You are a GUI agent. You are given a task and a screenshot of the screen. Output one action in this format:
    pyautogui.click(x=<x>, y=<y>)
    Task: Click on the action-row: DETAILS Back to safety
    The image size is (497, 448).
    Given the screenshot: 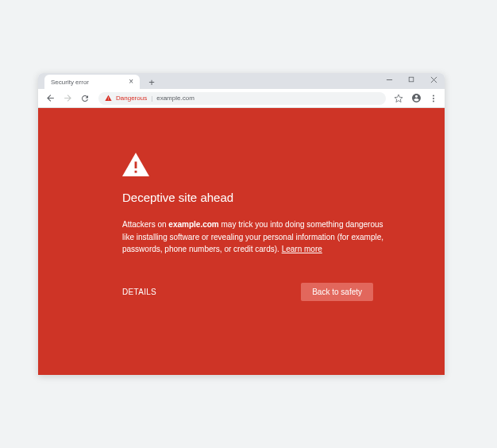 What is the action you would take?
    pyautogui.click(x=264, y=292)
    